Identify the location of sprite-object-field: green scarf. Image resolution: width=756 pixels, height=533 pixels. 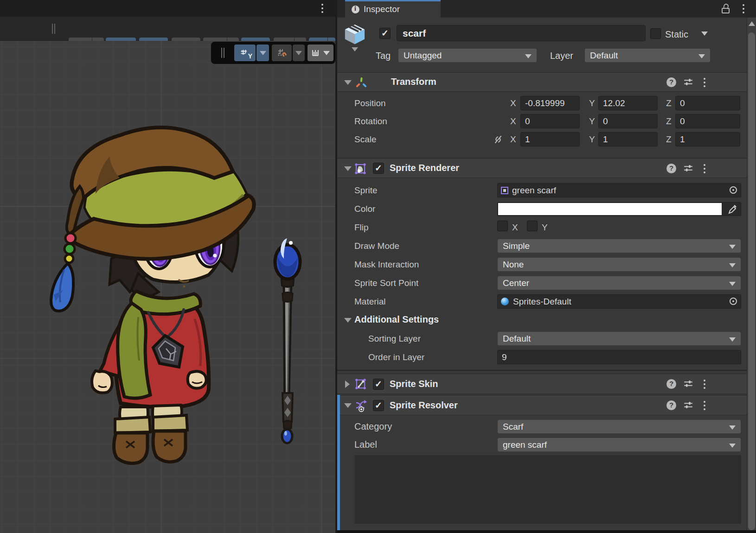
(619, 190).